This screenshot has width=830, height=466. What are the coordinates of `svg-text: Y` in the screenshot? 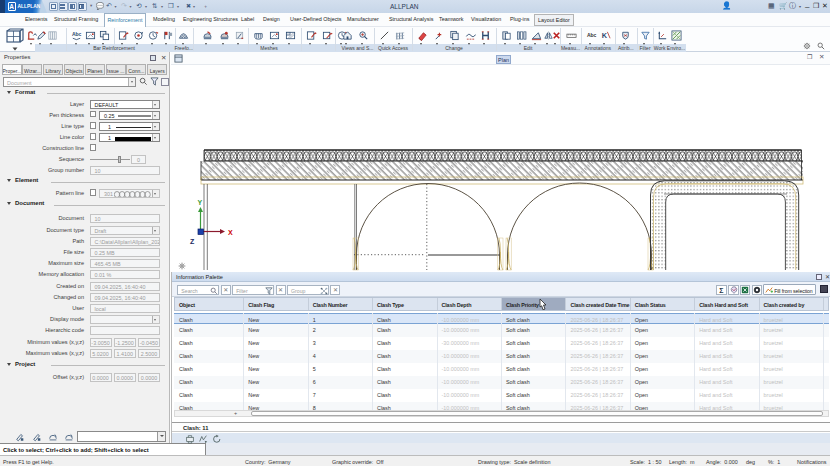 It's located at (200, 202).